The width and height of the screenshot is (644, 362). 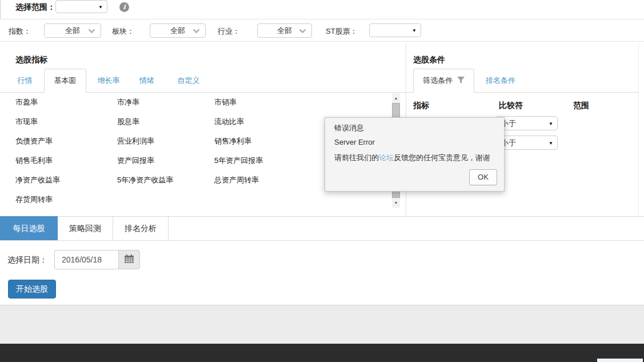 I want to click on index-select-value: 全部, so click(x=73, y=31).